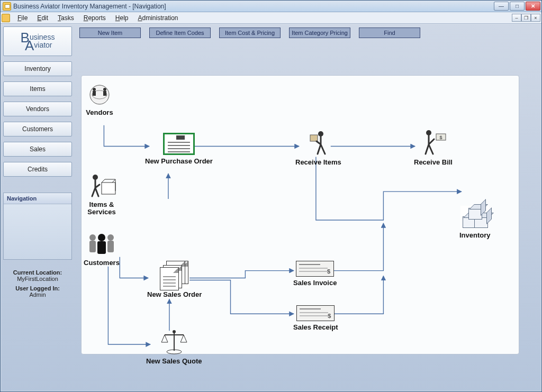 The image size is (542, 392). What do you see at coordinates (175, 295) in the screenshot?
I see `new-sales-order-label: New Sales Order` at bounding box center [175, 295].